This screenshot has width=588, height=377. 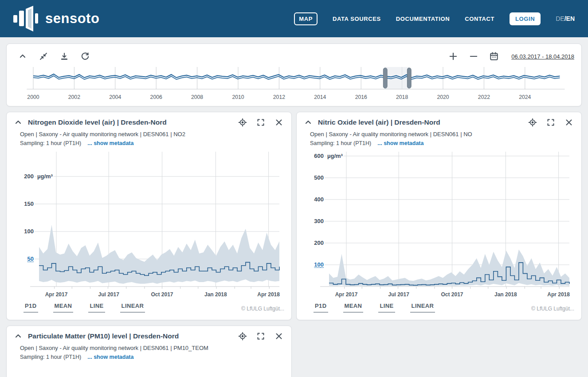 What do you see at coordinates (29, 204) in the screenshot?
I see `svg-text: 150` at bounding box center [29, 204].